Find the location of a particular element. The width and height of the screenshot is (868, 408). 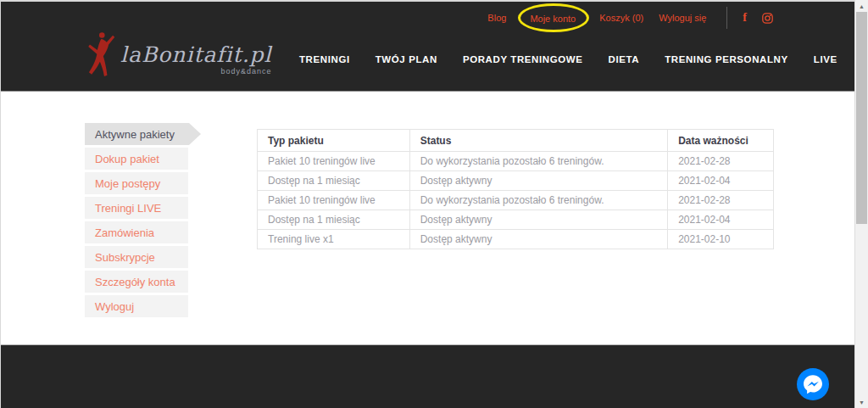

col-header-status: Status is located at coordinates (538, 141).